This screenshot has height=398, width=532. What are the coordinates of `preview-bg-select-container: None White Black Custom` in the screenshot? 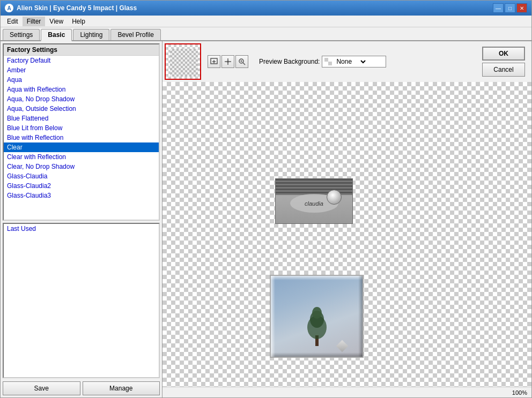 It's located at (354, 62).